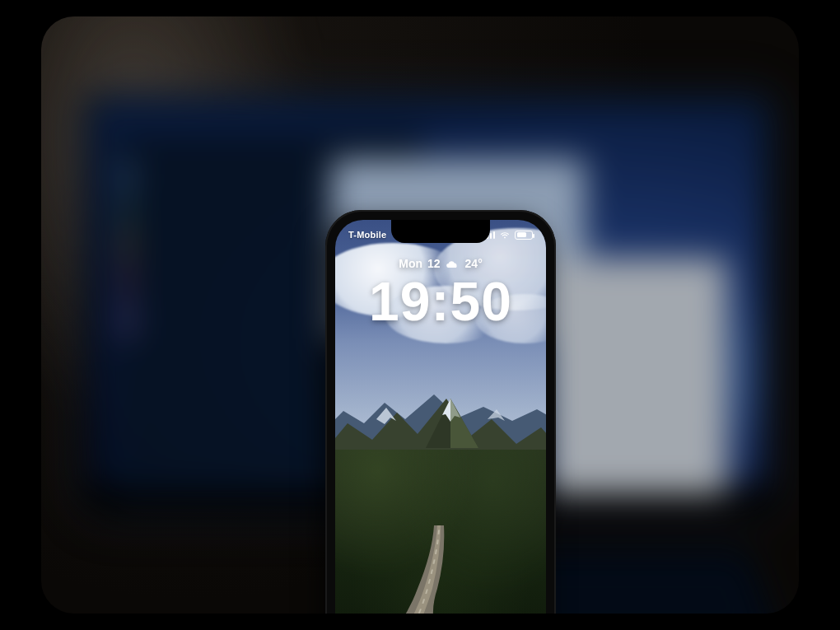  Describe the element at coordinates (441, 231) in the screenshot. I see `iphone-notch` at that location.